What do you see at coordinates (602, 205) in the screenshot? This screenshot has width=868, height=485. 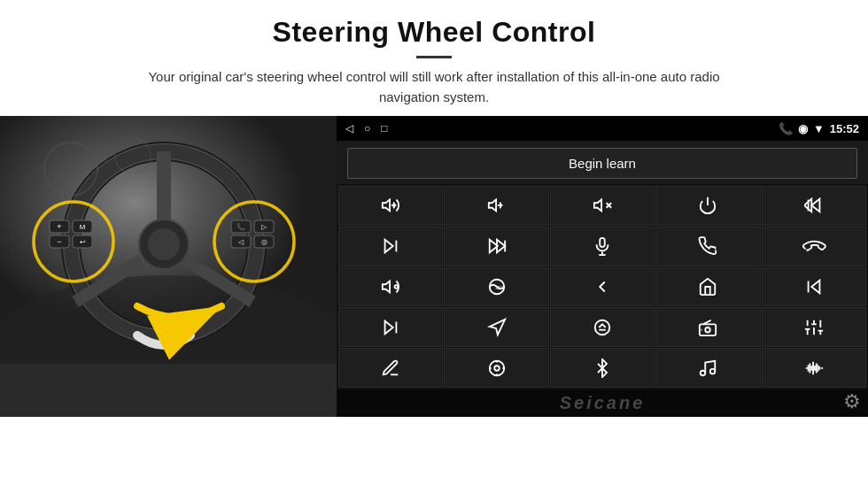 I see `vol-mute-button` at bounding box center [602, 205].